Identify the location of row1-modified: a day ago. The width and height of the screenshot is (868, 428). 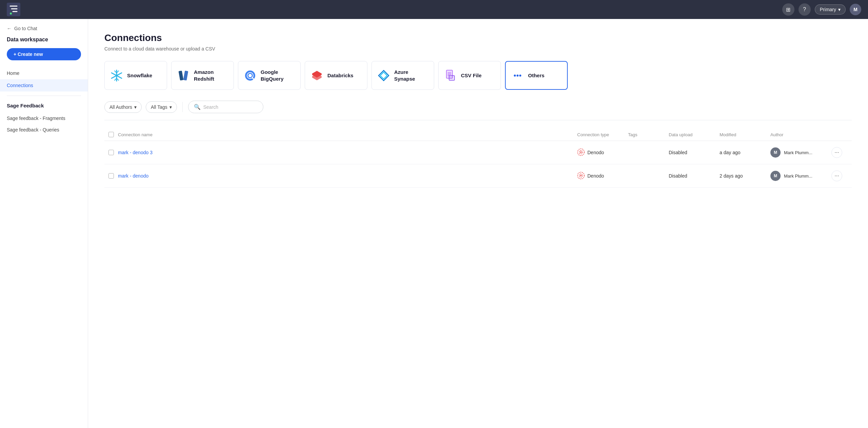
(745, 152).